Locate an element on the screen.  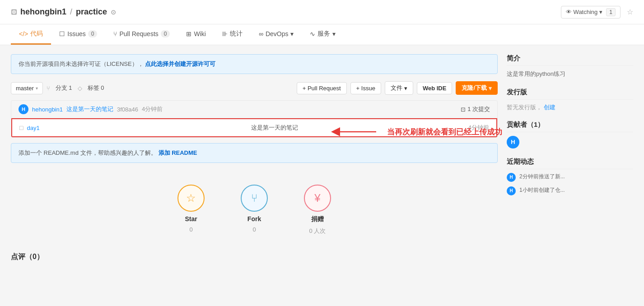
sidebar-release: 发行版 暂无发行版， 创建 is located at coordinates (570, 100).